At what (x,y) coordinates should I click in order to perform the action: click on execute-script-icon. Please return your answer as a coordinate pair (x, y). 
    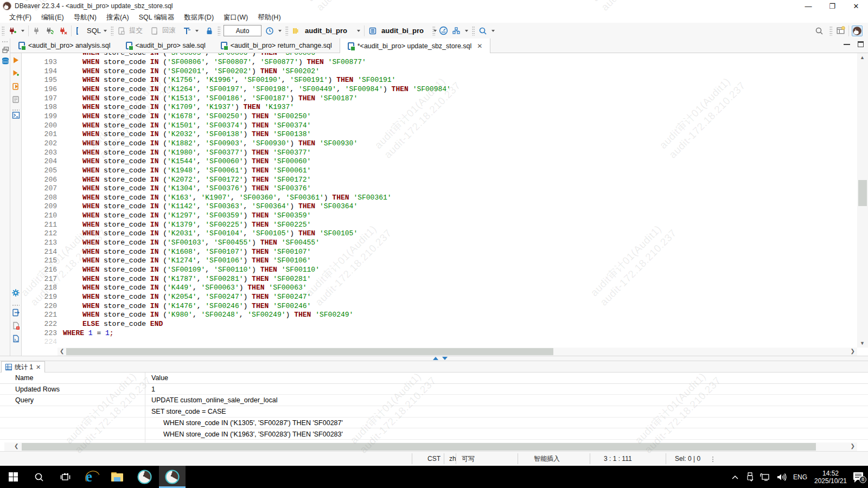
    Looking at the image, I should click on (16, 86).